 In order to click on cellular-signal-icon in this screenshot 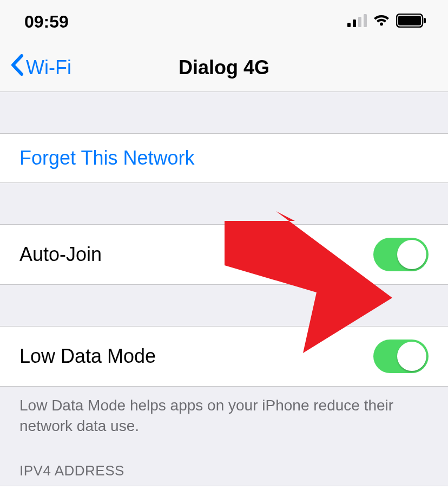, I will do `click(357, 22)`.